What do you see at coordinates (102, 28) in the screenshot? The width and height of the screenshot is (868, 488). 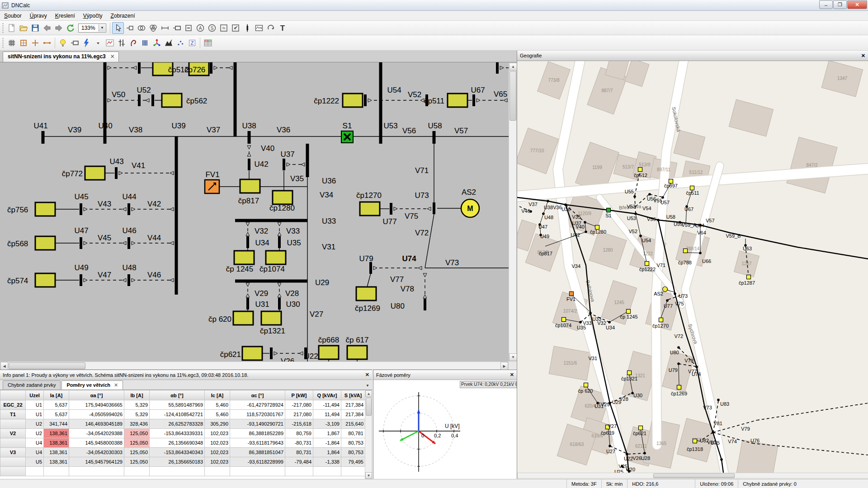 I see `zoom-dropdown-icon: ▼` at bounding box center [102, 28].